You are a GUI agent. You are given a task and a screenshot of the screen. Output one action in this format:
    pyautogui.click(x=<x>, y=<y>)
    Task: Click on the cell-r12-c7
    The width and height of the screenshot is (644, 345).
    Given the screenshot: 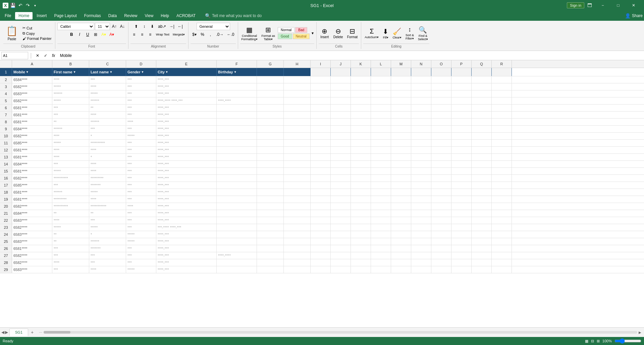 What is the action you would take?
    pyautogui.click(x=297, y=150)
    